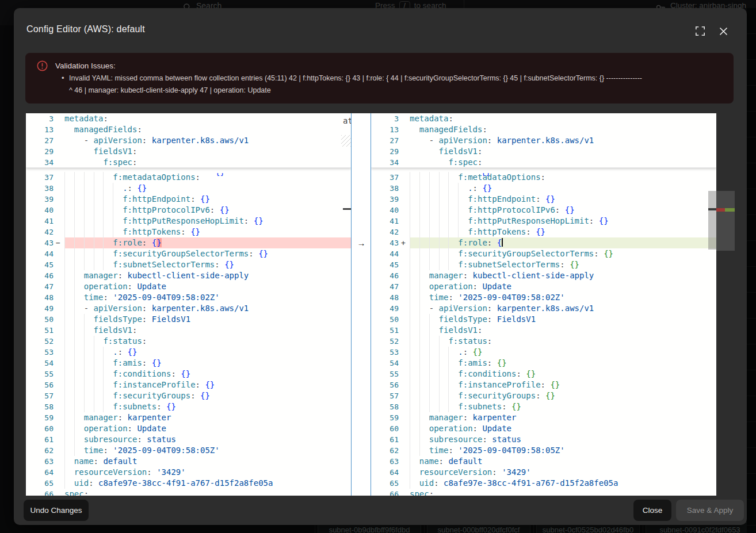  I want to click on code-line: 60operation: Update, so click(189, 429).